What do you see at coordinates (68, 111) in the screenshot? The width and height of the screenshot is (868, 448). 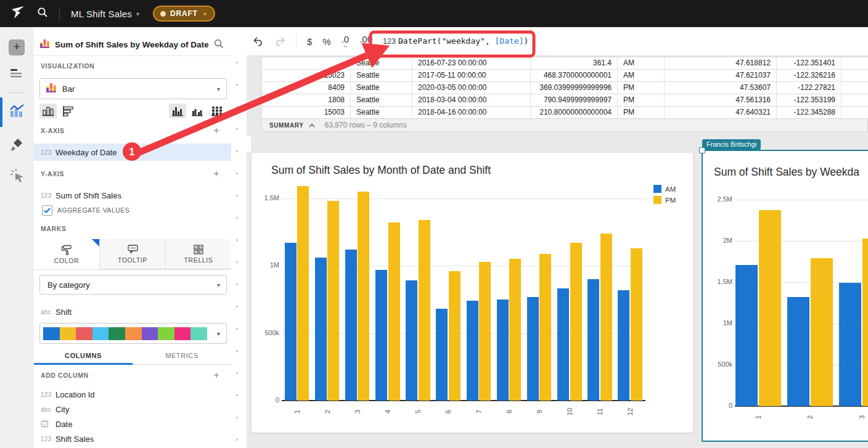 I see `horizontal-bar-icon` at bounding box center [68, 111].